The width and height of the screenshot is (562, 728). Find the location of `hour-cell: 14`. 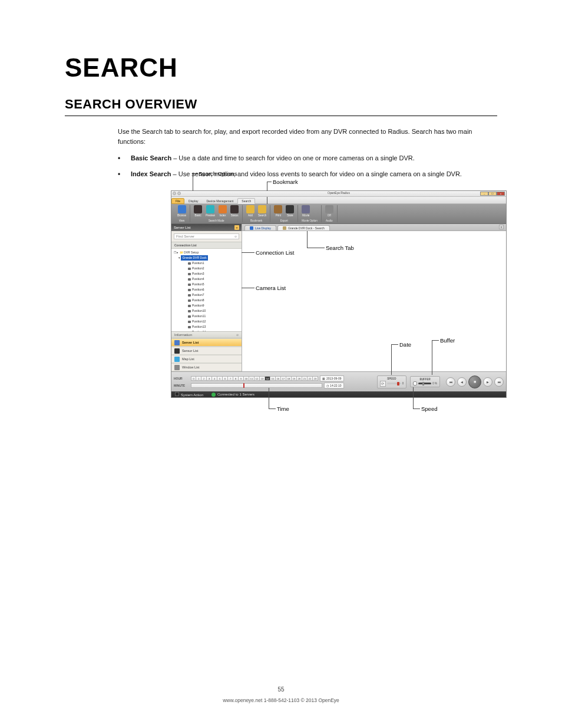

hour-cell: 14 is located at coordinates (267, 378).